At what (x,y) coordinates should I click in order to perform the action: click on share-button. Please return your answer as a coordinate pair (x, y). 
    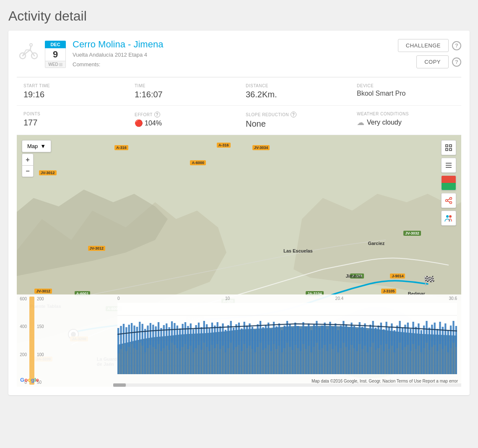
    Looking at the image, I should click on (449, 201).